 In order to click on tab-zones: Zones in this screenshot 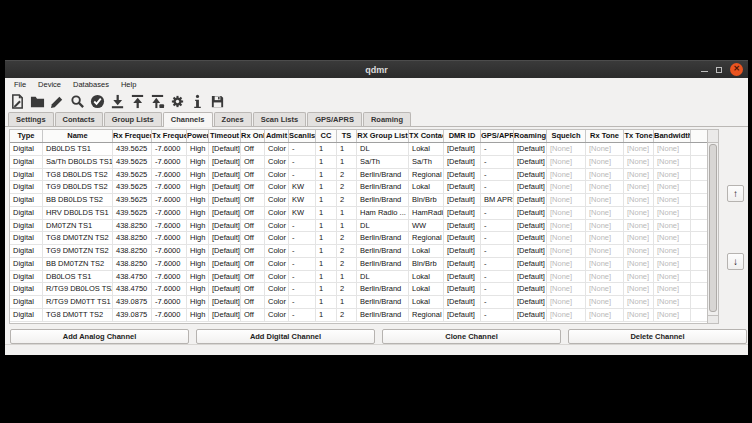, I will do `click(233, 119)`.